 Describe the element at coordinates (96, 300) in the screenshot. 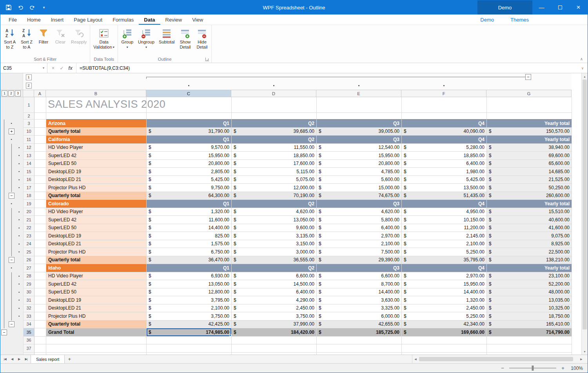

I see `cell-b31: DesktopLED 19` at that location.